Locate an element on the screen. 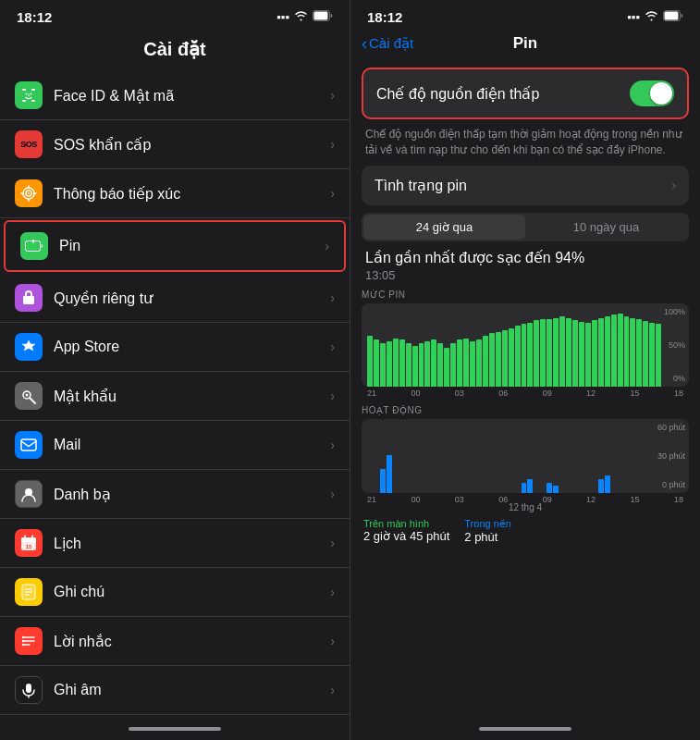  right-battery-icon is located at coordinates (673, 17).